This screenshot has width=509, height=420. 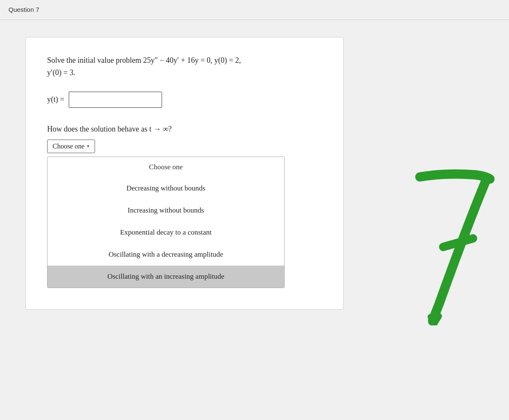 I want to click on dropdown-option-decreasing: Decreasing without bounds, so click(x=166, y=188).